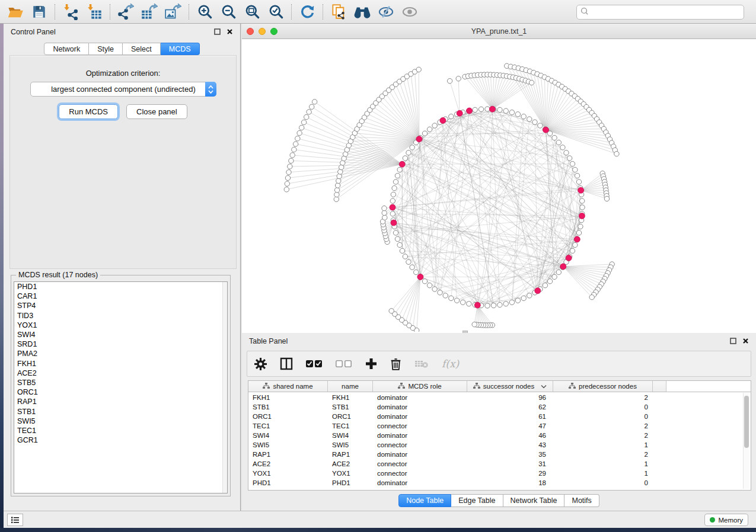 Image resolution: width=756 pixels, height=532 pixels. I want to click on network-window-titlebar: YPA_prune.txt_1, so click(499, 31).